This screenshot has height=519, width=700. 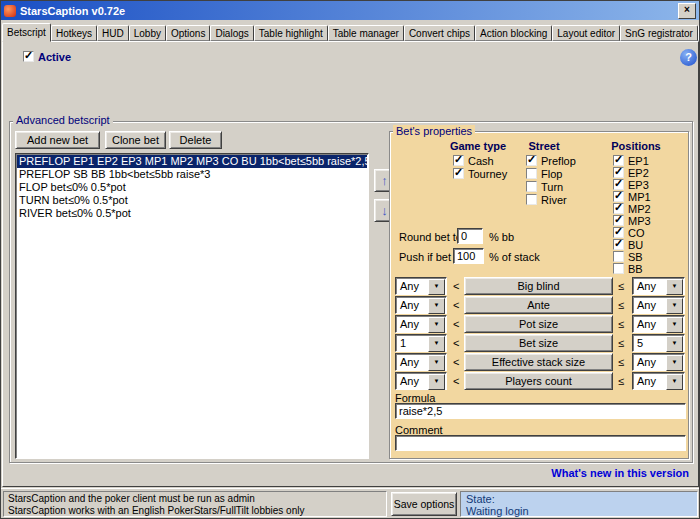 What do you see at coordinates (192, 174) in the screenshot?
I see `list-item: PREFLOP SB BB 1bb<bet≤5bb raise*3` at bounding box center [192, 174].